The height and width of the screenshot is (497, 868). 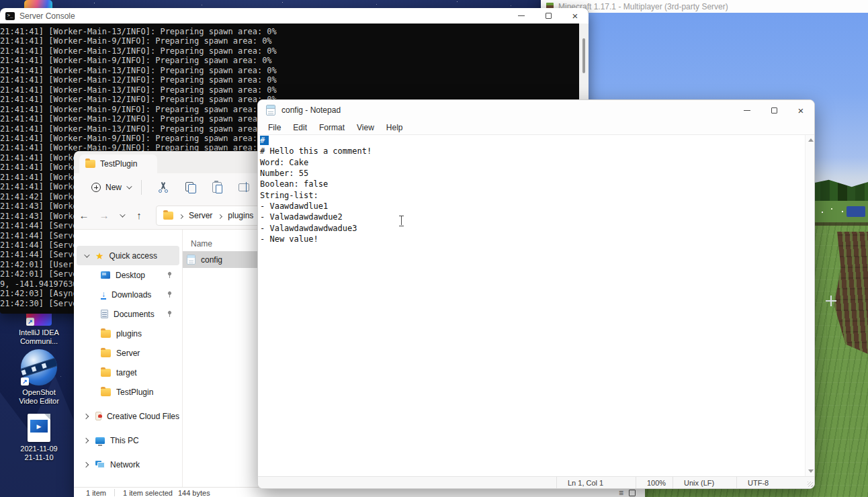 What do you see at coordinates (621, 493) in the screenshot?
I see `details-view-icon: ≡` at bounding box center [621, 493].